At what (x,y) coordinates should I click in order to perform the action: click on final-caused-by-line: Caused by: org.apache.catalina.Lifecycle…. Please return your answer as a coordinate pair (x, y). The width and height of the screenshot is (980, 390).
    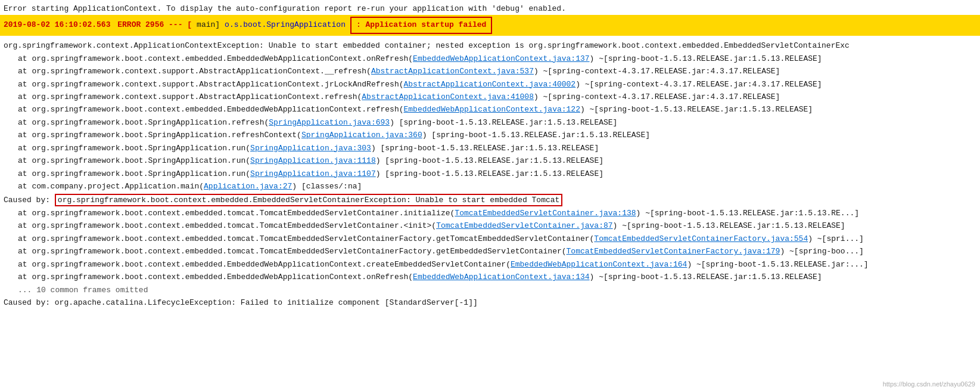
    Looking at the image, I should click on (490, 303).